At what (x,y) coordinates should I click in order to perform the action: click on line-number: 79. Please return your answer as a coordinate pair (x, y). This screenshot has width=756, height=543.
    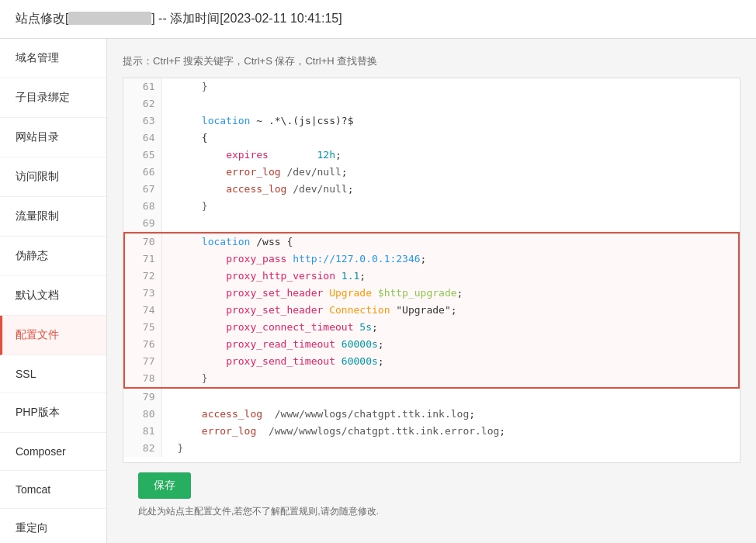
    Looking at the image, I should click on (143, 397).